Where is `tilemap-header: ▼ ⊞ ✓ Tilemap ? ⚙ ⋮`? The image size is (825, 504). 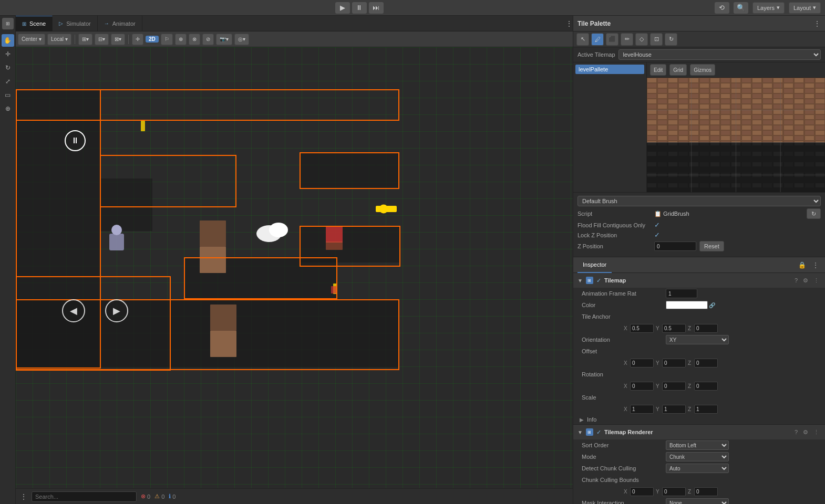
tilemap-header: ▼ ⊞ ✓ Tilemap ? ⚙ ⋮ is located at coordinates (699, 280).